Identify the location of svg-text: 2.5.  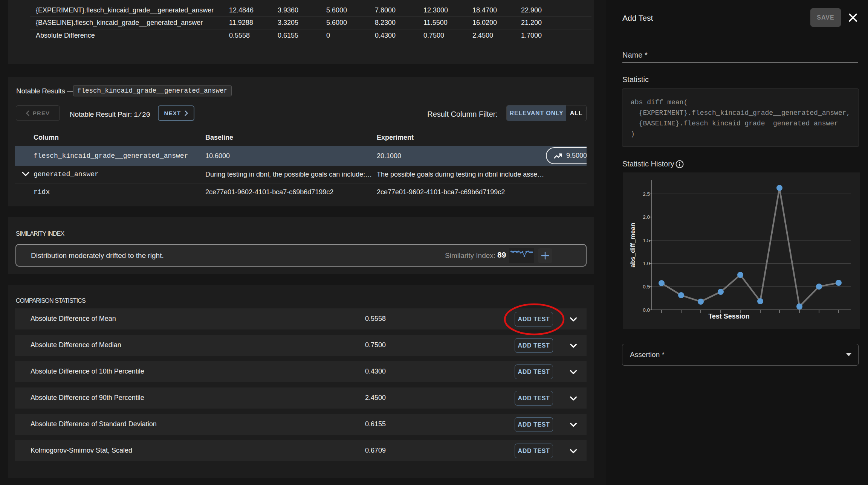
(646, 194).